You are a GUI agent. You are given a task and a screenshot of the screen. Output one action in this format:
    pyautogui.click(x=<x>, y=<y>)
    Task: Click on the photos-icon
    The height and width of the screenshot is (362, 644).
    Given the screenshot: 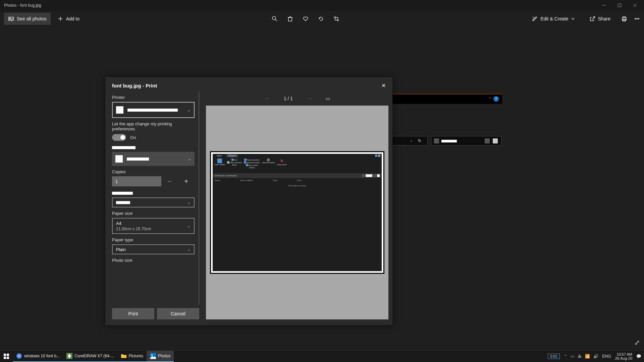 What is the action you would take?
    pyautogui.click(x=153, y=356)
    